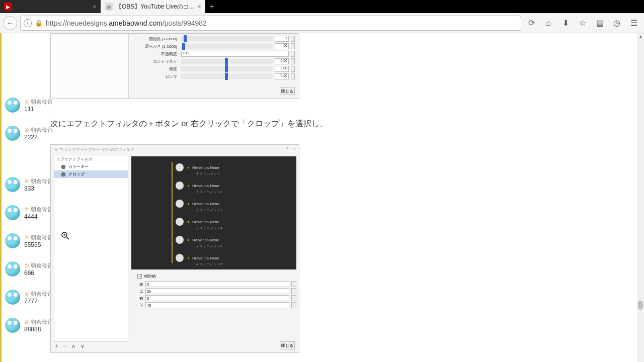  Describe the element at coordinates (217, 291) in the screenshot. I see `crop-field-input: 36` at that location.